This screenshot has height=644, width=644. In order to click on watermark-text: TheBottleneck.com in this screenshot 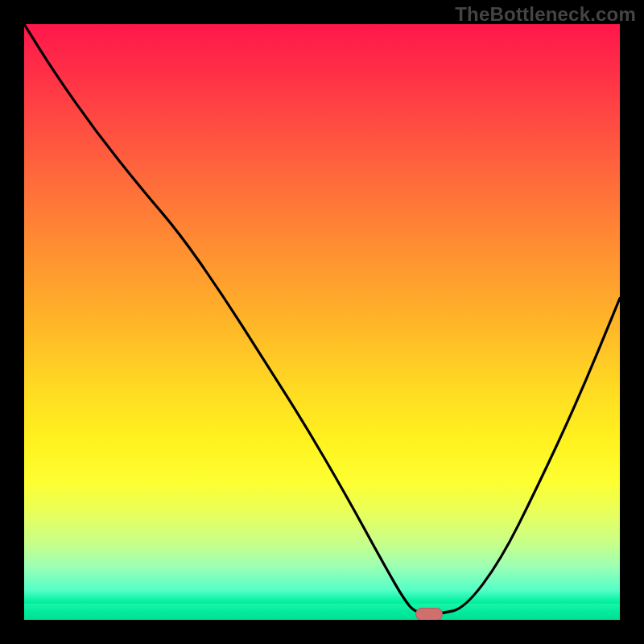, I will do `click(546, 14)`.